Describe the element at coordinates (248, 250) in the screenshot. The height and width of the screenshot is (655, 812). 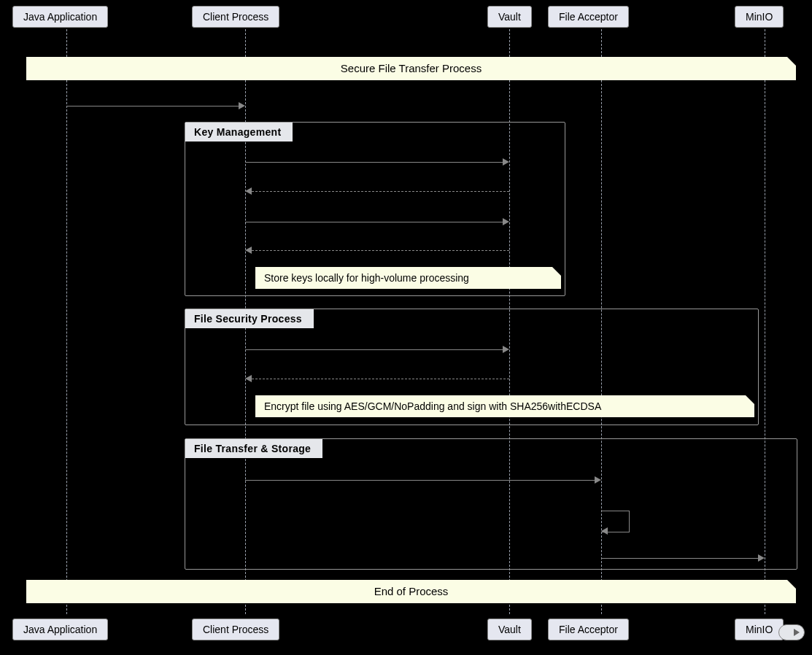
I see `arrow-km-4-head` at that location.